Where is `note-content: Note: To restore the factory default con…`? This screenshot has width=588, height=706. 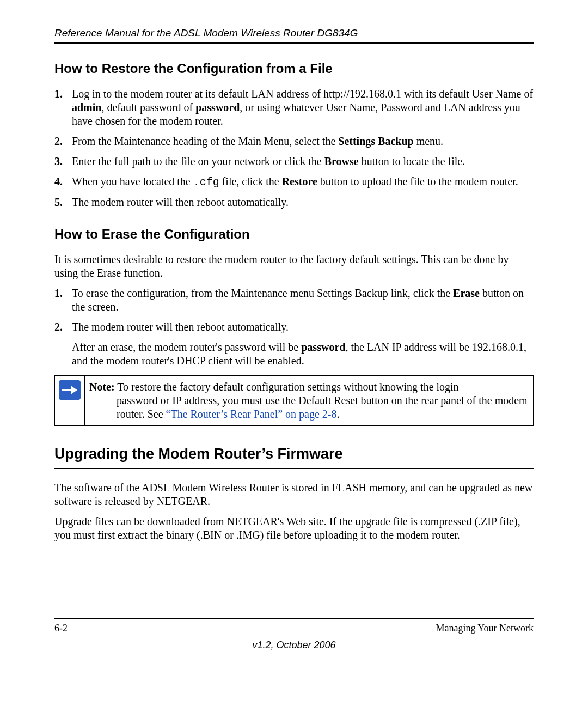
note-content: Note: To restore the factory default con… is located at coordinates (309, 401).